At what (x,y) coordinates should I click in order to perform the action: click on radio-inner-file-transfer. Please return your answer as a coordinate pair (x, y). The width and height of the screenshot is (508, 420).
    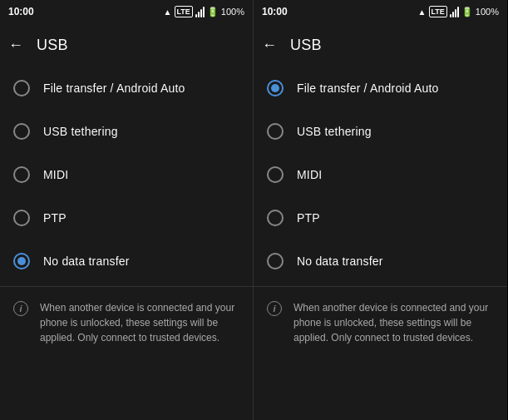
    Looking at the image, I should click on (275, 88).